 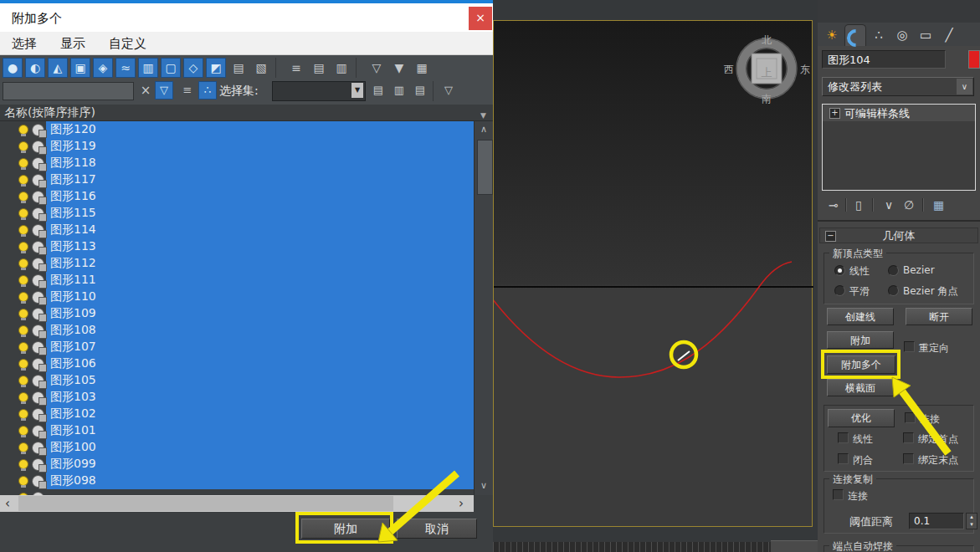 What do you see at coordinates (860, 388) in the screenshot?
I see `cross-section-button: 横截面` at bounding box center [860, 388].